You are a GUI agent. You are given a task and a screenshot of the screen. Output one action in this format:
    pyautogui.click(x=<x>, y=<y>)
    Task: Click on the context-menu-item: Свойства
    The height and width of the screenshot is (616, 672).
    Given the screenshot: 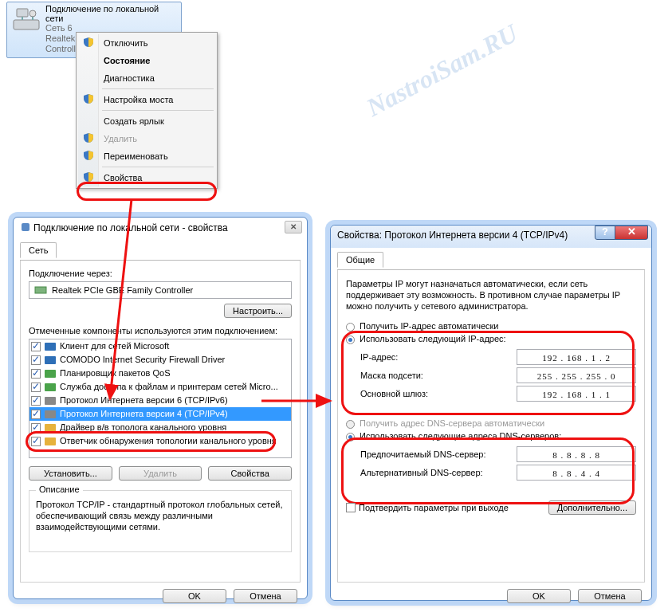 What is the action you would take?
    pyautogui.click(x=147, y=178)
    